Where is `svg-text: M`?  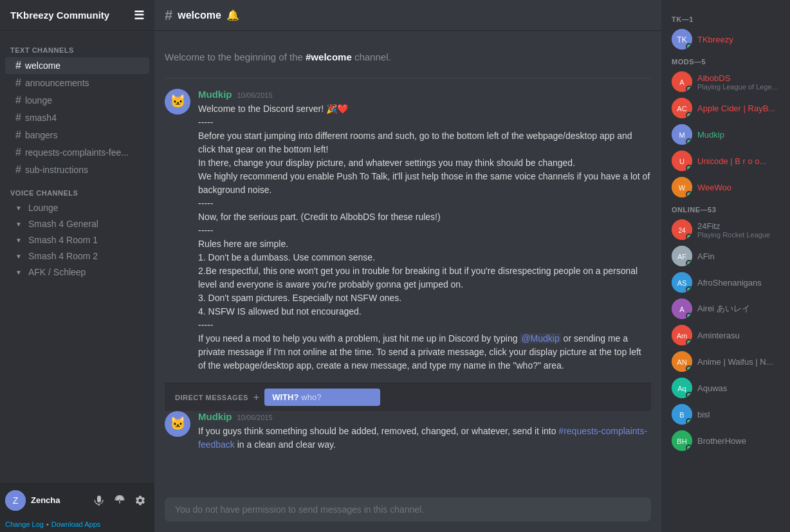
svg-text: M is located at coordinates (682, 135).